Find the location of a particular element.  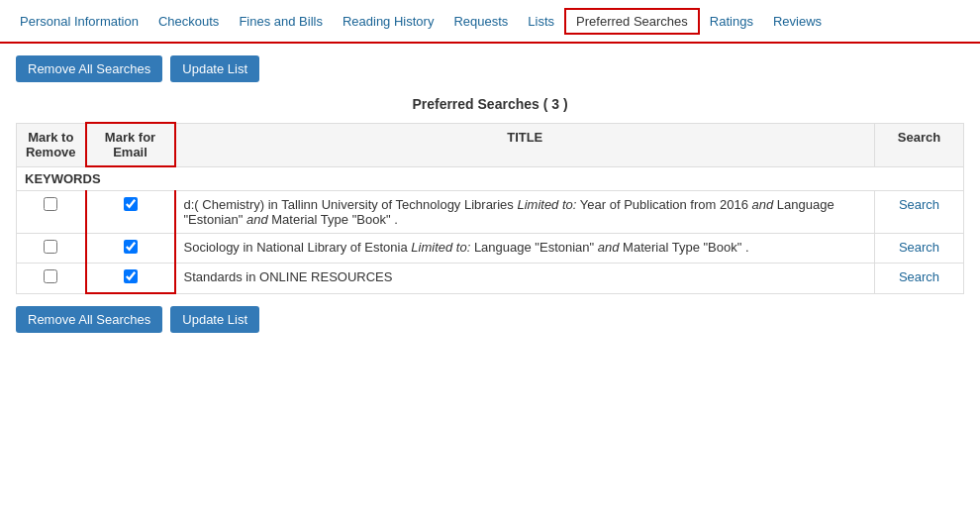

top-navigation: Personal InformationCheckoutsFines and B… is located at coordinates (490, 22).